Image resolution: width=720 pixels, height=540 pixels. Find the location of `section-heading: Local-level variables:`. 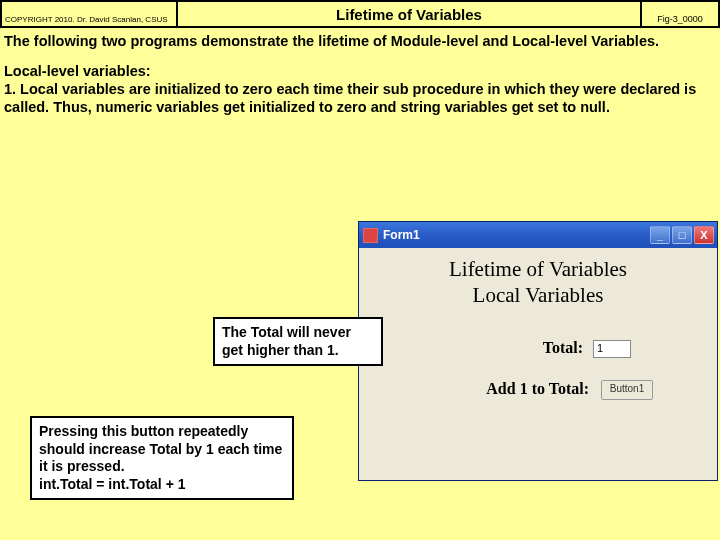

section-heading: Local-level variables: is located at coordinates (78, 71).